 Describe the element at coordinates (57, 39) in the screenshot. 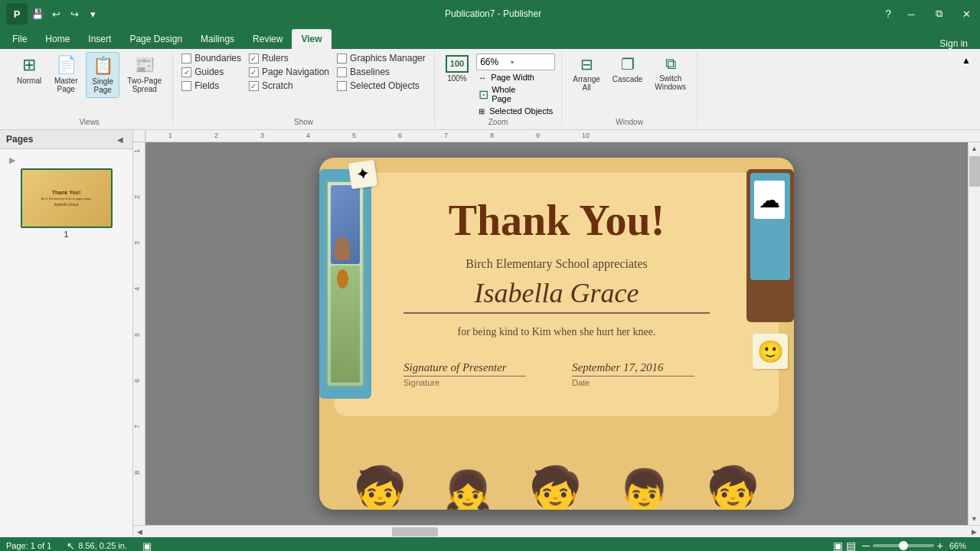

I see `tab-home: Home` at that location.